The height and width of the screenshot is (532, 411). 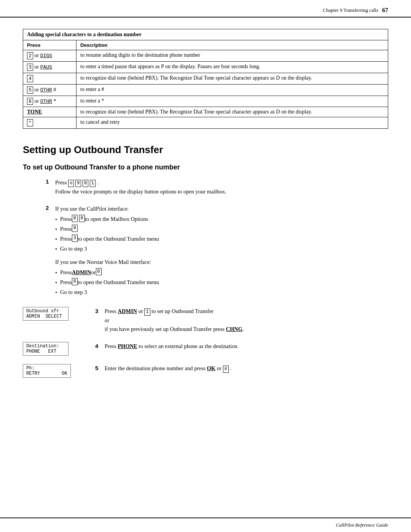 What do you see at coordinates (50, 181) in the screenshot?
I see `step-1-number: 1` at bounding box center [50, 181].